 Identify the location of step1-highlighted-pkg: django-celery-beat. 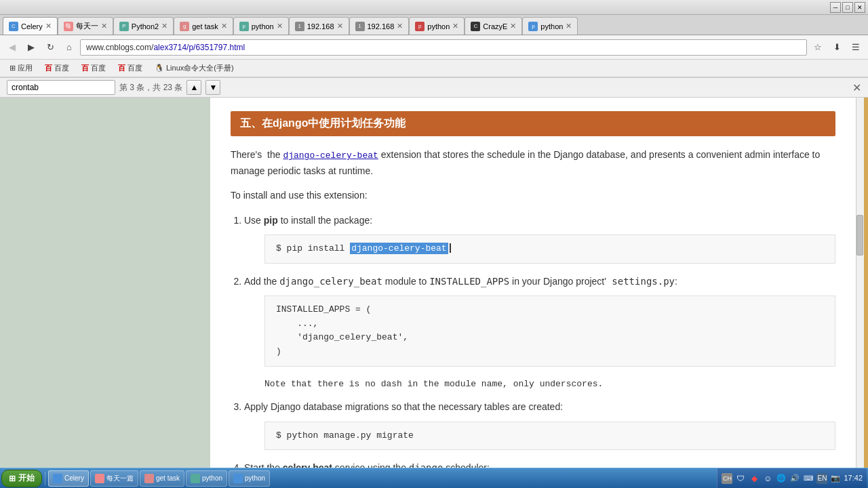
(399, 248).